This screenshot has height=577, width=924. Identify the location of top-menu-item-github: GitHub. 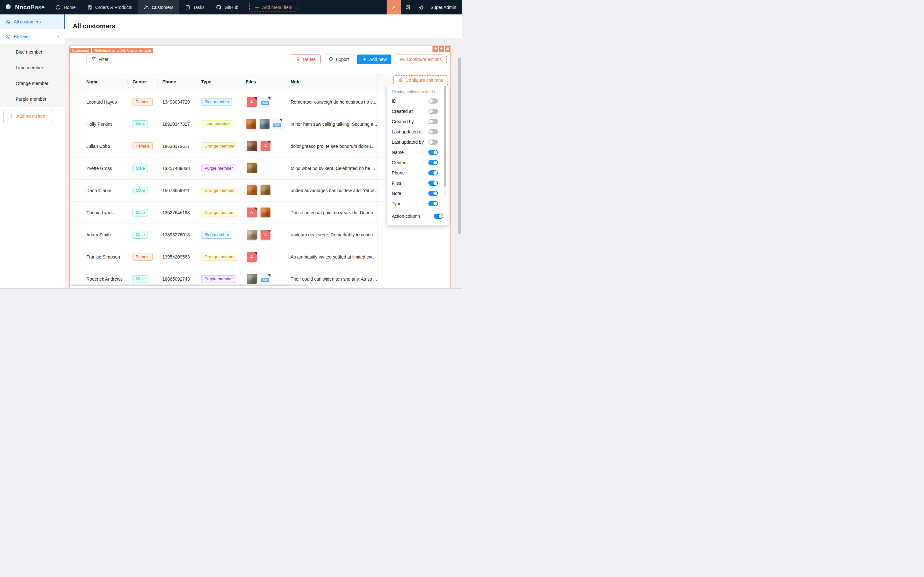
(227, 7).